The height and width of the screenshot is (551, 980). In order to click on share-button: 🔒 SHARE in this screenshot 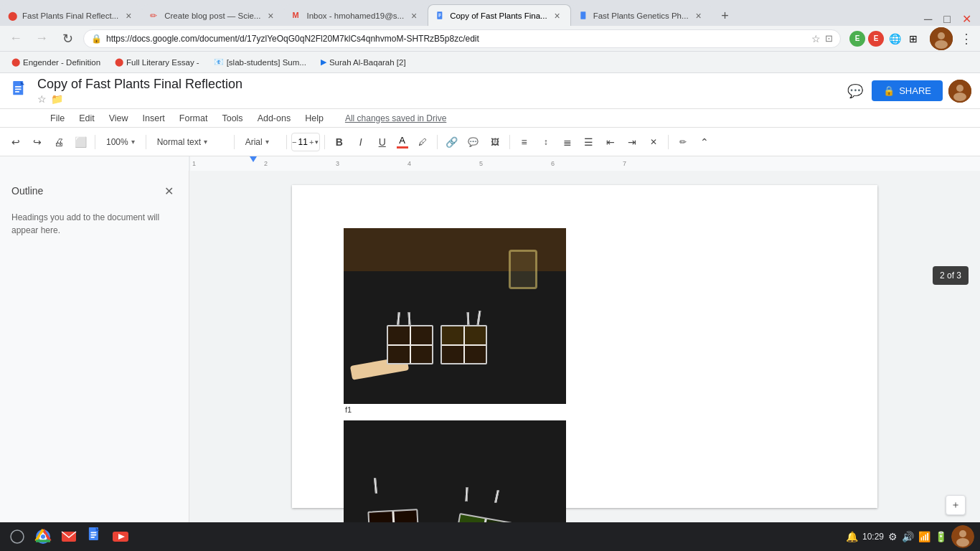, I will do `click(907, 90)`.